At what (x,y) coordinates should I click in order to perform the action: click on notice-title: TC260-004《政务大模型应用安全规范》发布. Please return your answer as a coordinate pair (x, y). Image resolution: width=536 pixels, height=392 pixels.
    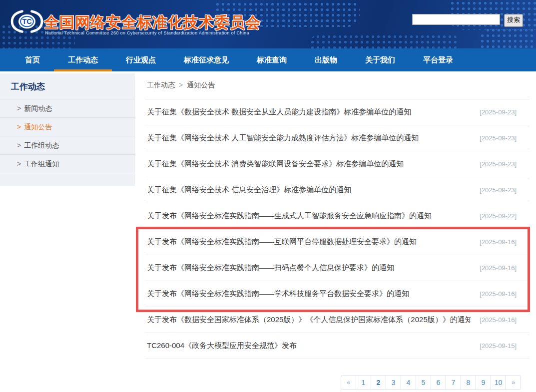
    Looking at the image, I should click on (222, 346).